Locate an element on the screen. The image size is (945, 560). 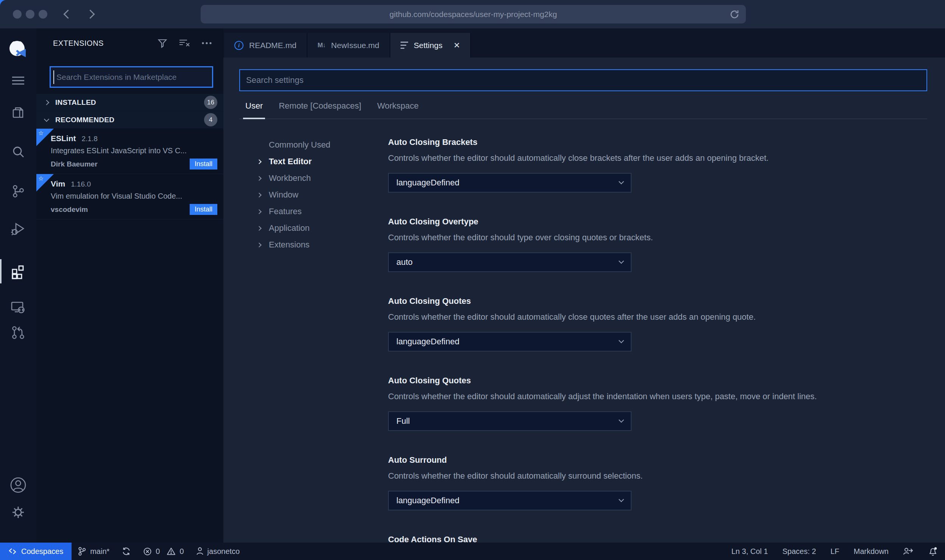
account-status-button: jasonetco is located at coordinates (218, 551).